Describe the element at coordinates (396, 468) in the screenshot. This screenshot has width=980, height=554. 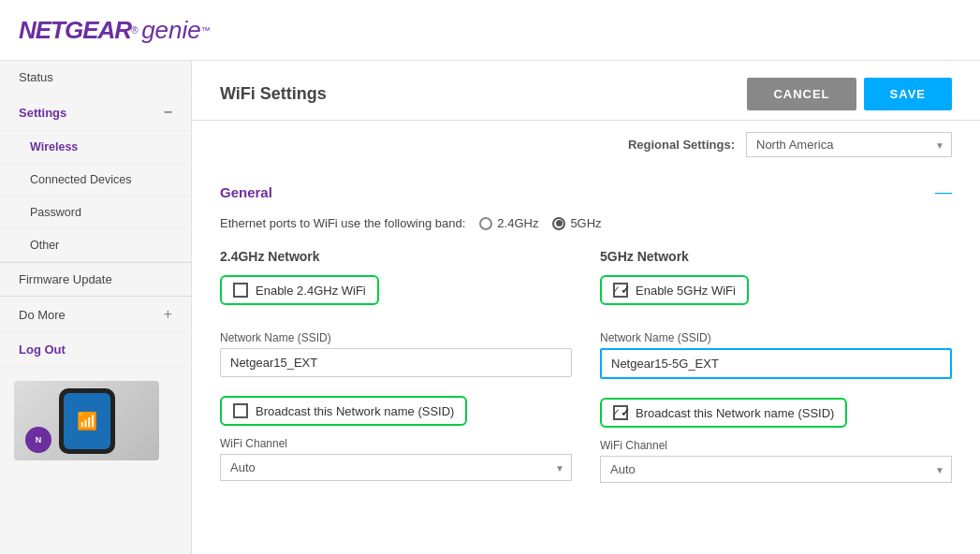
I see `channel-24ghz-select-wrapper: Auto` at that location.